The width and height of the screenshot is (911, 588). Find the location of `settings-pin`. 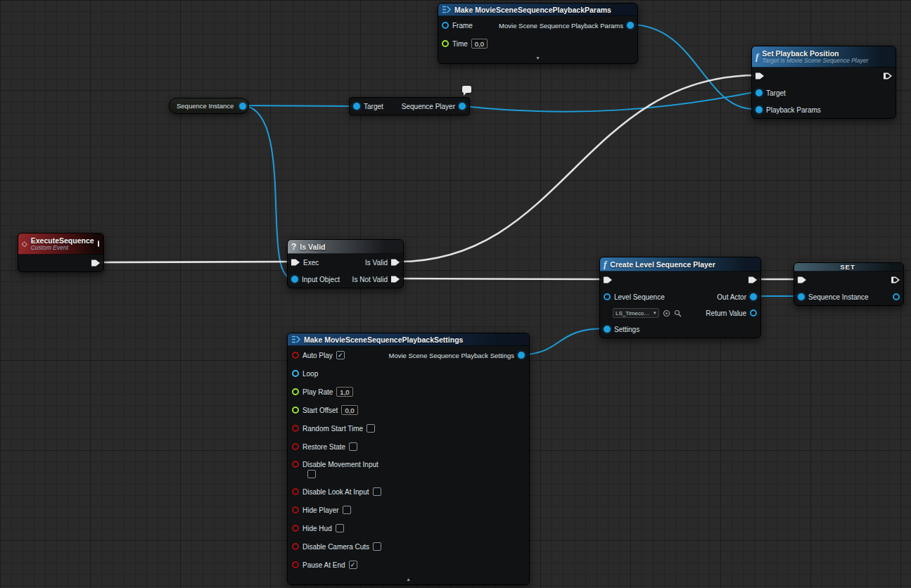

settings-pin is located at coordinates (607, 329).